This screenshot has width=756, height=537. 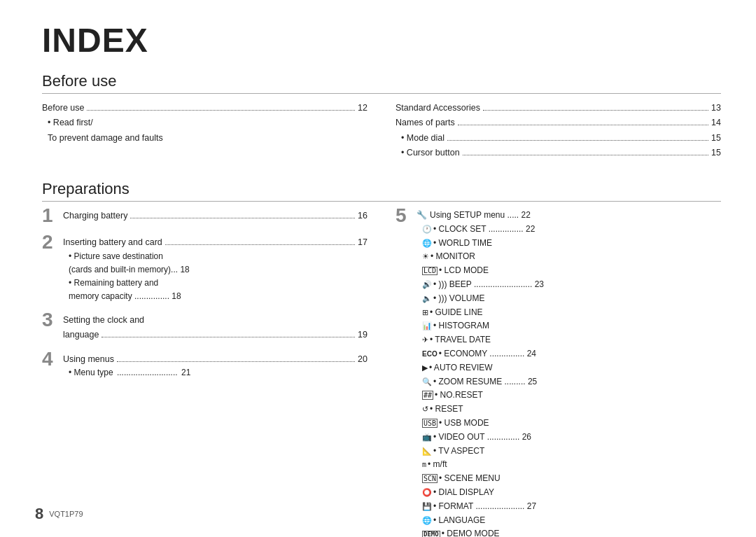 I want to click on language-icon: 🌐, so click(x=427, y=520).